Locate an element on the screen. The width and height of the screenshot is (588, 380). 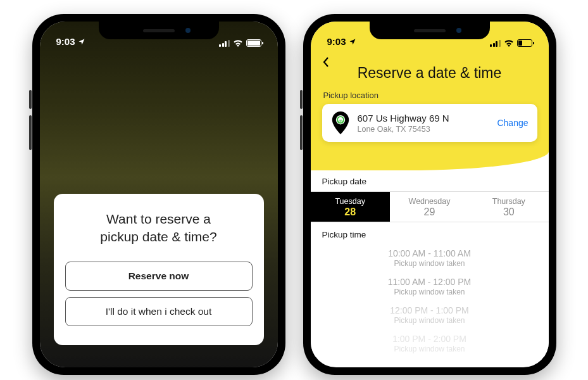
reserve-prompt-modal: Want to reserve a pickup date & time? Re… is located at coordinates (159, 270).